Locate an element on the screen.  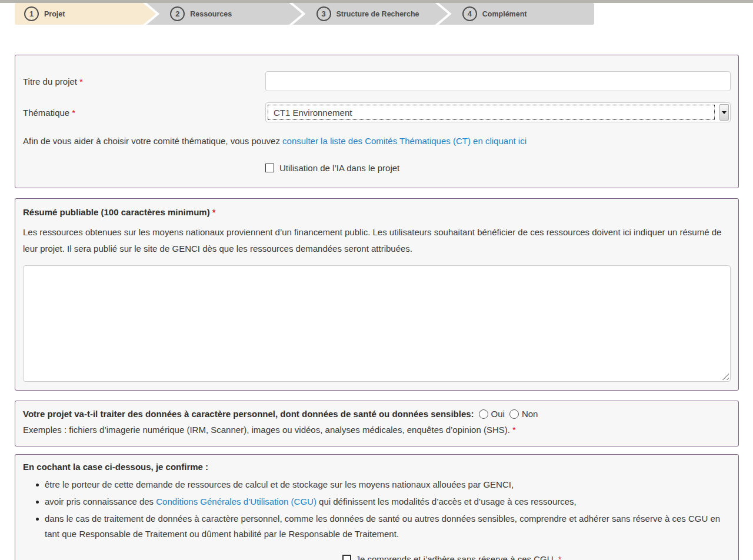
personal-data-panel: Votre projet va-t-il traiter des données… is located at coordinates (376, 424).